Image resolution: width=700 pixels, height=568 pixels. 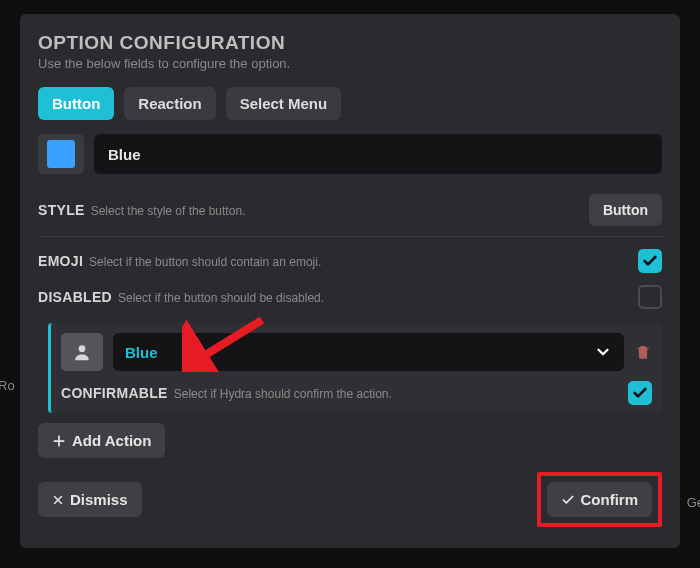 What do you see at coordinates (350, 43) in the screenshot?
I see `panel-title: OPTION CONFIGURATION` at bounding box center [350, 43].